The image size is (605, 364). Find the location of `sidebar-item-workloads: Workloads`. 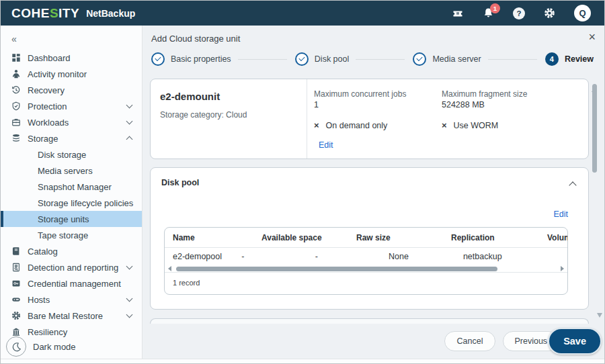

sidebar-item-workloads: Workloads is located at coordinates (71, 122).